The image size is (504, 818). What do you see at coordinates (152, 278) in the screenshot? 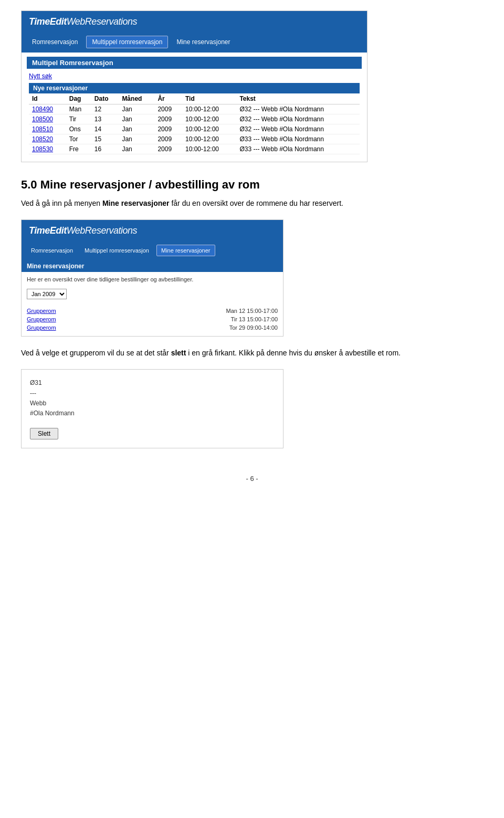
I see `second-screenshot-box: TimeEditWebReservations Romreservasjon M…` at bounding box center [152, 278].